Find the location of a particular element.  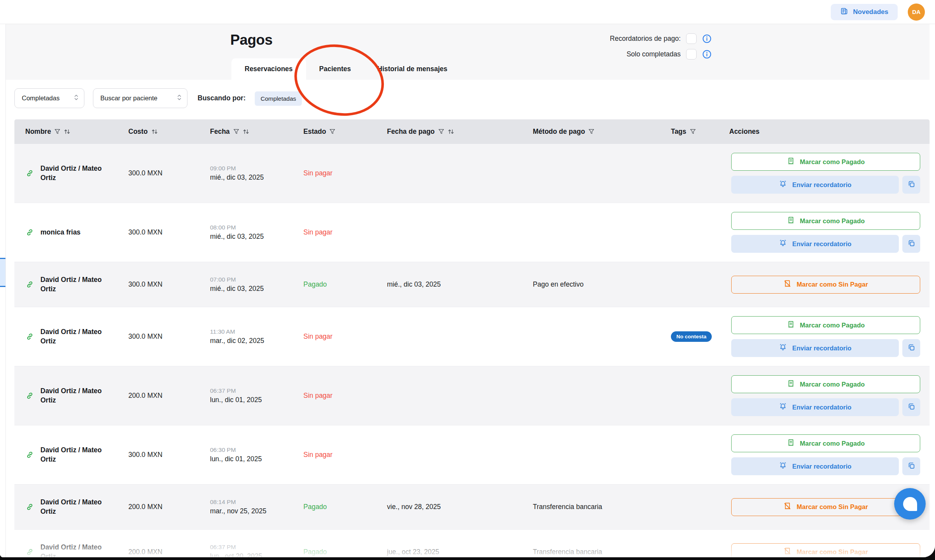

status-cell: Sin pagar is located at coordinates (338, 233).